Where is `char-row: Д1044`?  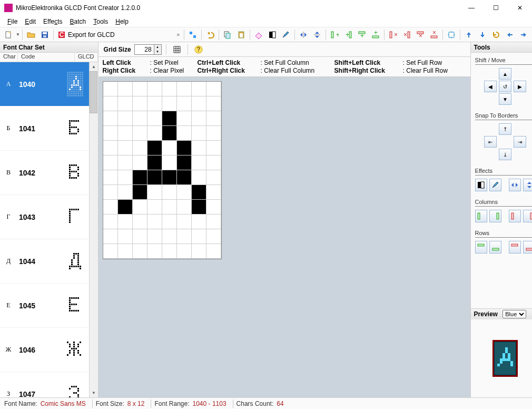 char-row: Д1044 is located at coordinates (49, 261).